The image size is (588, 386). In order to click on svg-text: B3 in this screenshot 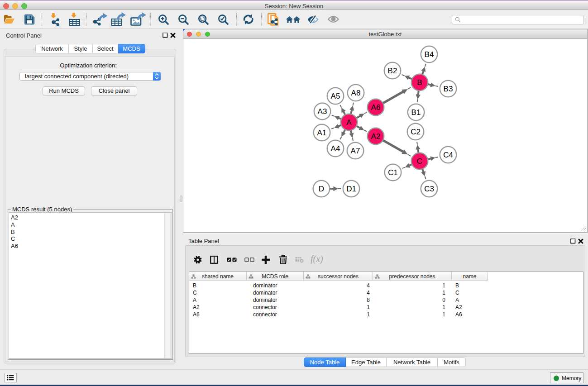, I will do `click(448, 89)`.